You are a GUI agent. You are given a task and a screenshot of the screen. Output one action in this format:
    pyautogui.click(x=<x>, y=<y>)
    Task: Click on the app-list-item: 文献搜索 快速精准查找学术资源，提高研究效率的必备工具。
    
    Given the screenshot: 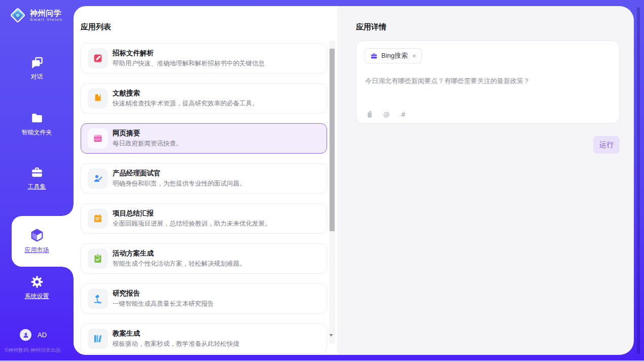 What is the action you would take?
    pyautogui.click(x=204, y=98)
    